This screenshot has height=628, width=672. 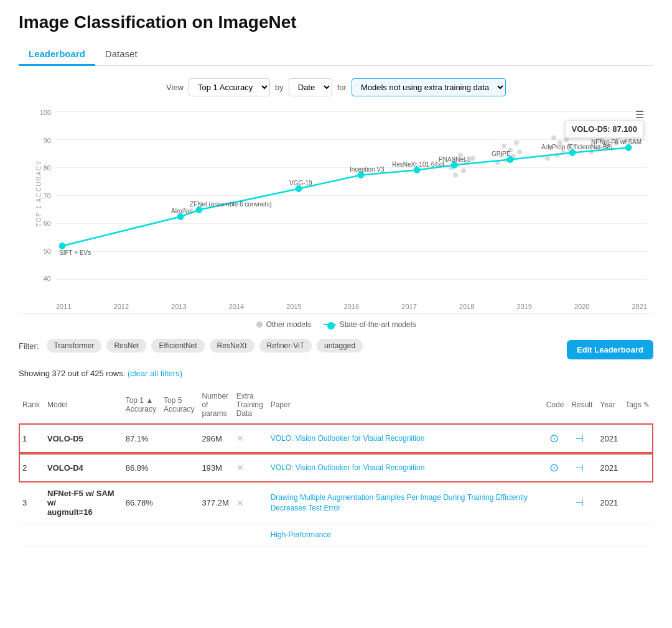 What do you see at coordinates (215, 438) in the screenshot?
I see `cell-params: 296M` at bounding box center [215, 438].